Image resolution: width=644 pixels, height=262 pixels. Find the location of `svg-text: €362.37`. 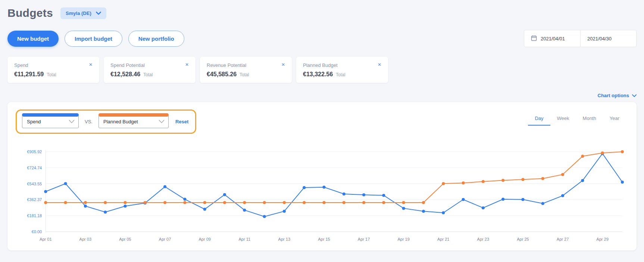

svg-text: €362.37 is located at coordinates (34, 200).